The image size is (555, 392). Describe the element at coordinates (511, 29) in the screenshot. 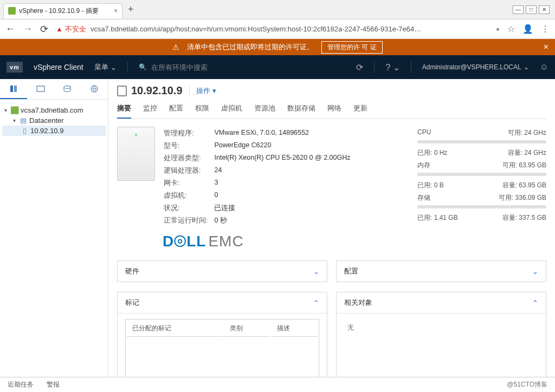

I see `bookmark-icon: ☆` at that location.